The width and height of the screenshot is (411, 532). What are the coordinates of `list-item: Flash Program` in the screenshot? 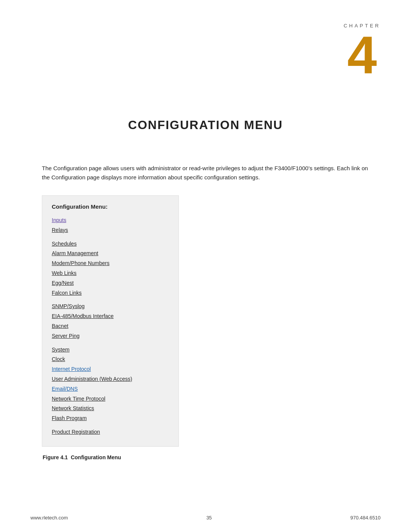 It's located at (110, 418).